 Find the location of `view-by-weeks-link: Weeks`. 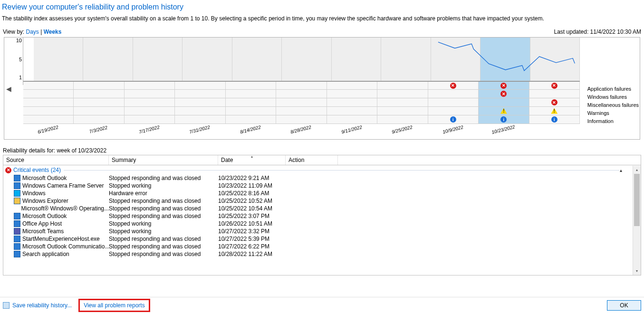

view-by-weeks-link: Weeks is located at coordinates (53, 32).